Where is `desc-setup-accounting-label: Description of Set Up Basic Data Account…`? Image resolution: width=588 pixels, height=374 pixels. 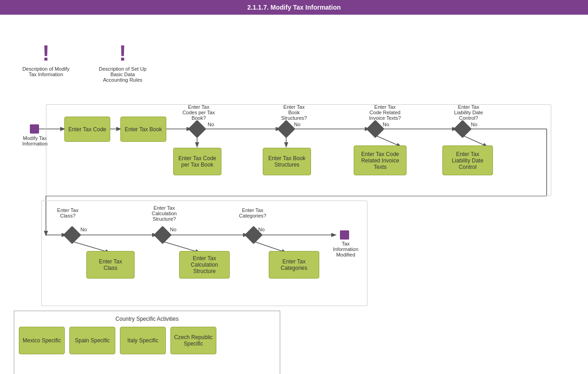 desc-setup-accounting-label: Description of Set Up Basic Data Account… is located at coordinates (123, 74).